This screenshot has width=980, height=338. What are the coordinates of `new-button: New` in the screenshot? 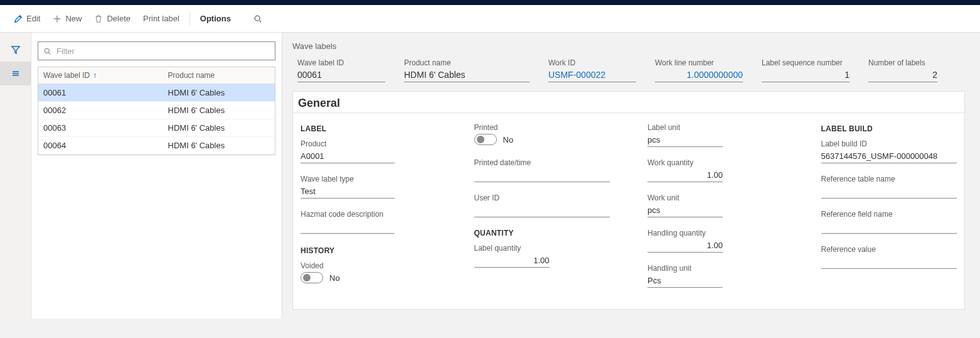 It's located at (67, 19).